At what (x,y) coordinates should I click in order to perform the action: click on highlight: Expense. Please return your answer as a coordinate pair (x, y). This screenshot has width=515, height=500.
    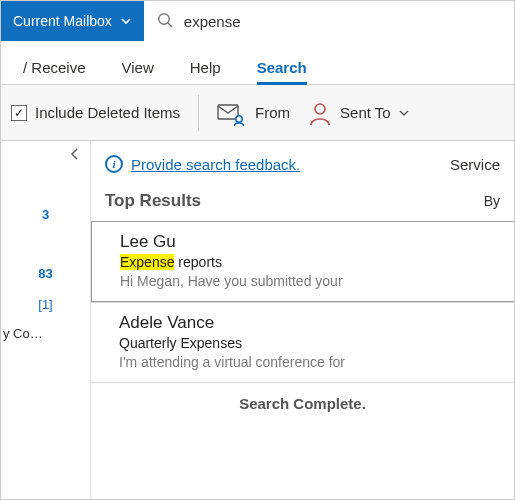
    Looking at the image, I should click on (147, 262).